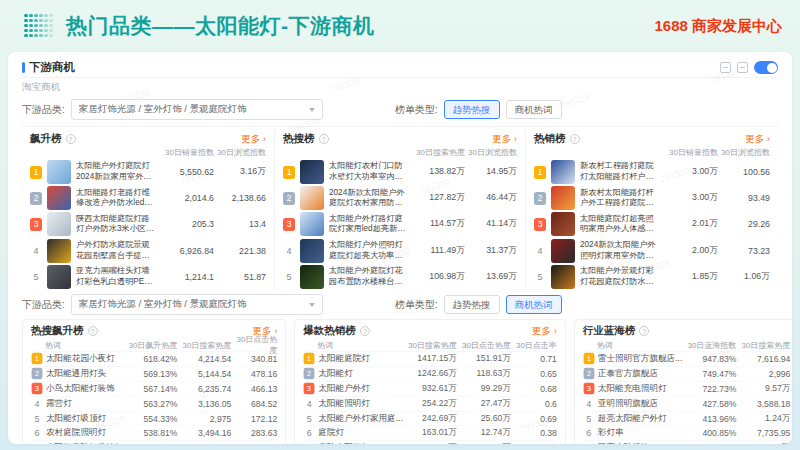 This screenshot has height=450, width=800. Describe the element at coordinates (240, 224) in the screenshot. I see `metric-value: 13.4` at that location.